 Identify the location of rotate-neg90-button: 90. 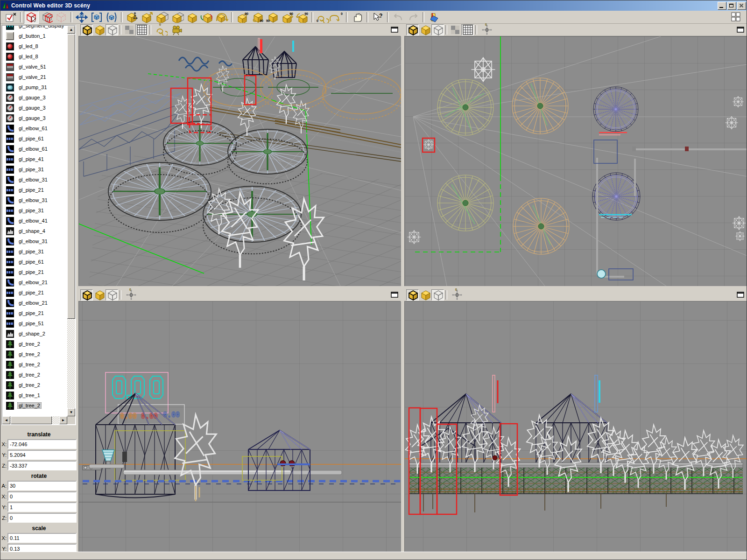
(287, 17).